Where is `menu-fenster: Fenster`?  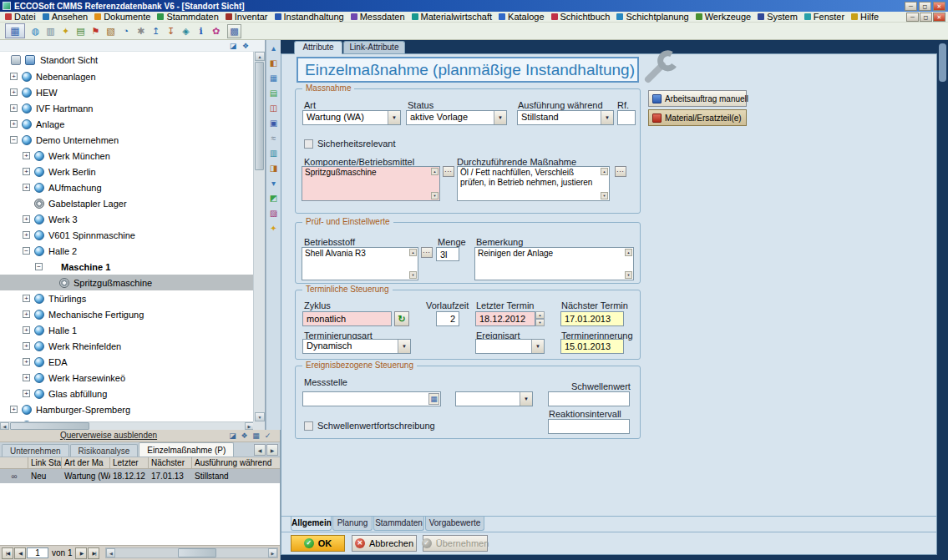
menu-fenster: Fenster is located at coordinates (824, 17).